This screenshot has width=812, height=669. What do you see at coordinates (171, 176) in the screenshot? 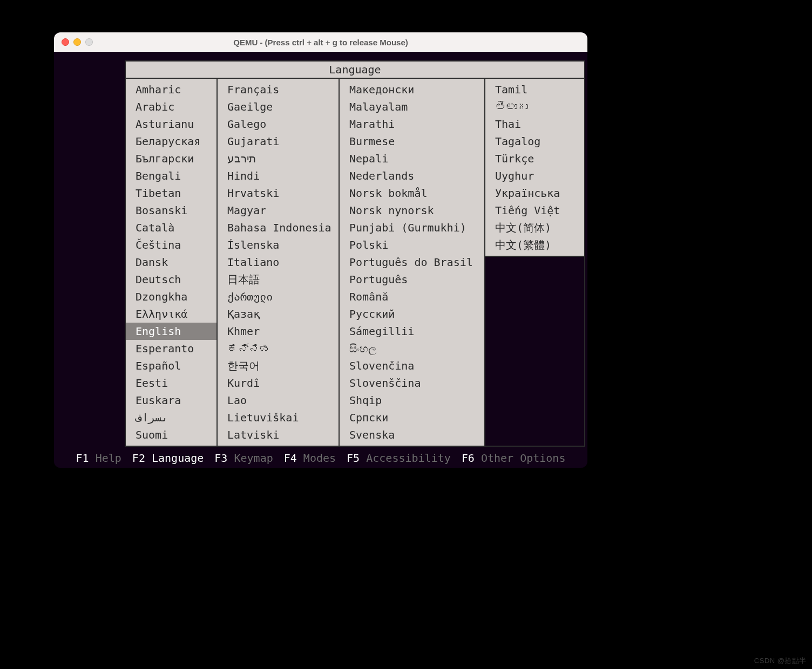
I see `language-option: Bengali` at bounding box center [171, 176].